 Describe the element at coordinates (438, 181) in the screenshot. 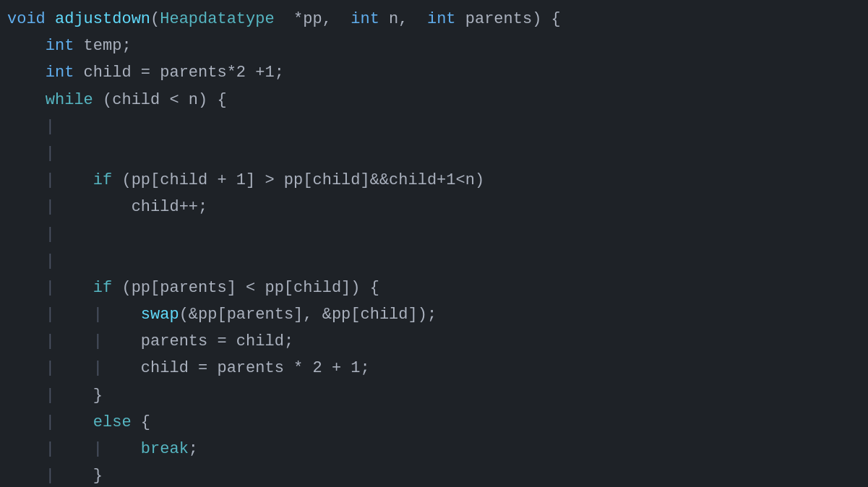

I see `code-line-7: | if (pp[child + 1] > pp[child]&&child+1…` at that location.